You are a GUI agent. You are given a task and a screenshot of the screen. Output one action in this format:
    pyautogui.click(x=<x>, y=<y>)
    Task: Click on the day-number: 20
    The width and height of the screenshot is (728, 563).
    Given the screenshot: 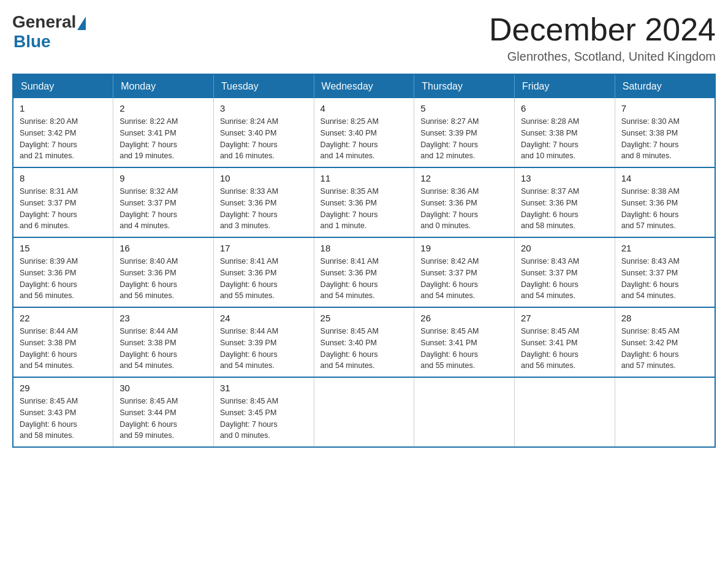 What is the action you would take?
    pyautogui.click(x=565, y=248)
    